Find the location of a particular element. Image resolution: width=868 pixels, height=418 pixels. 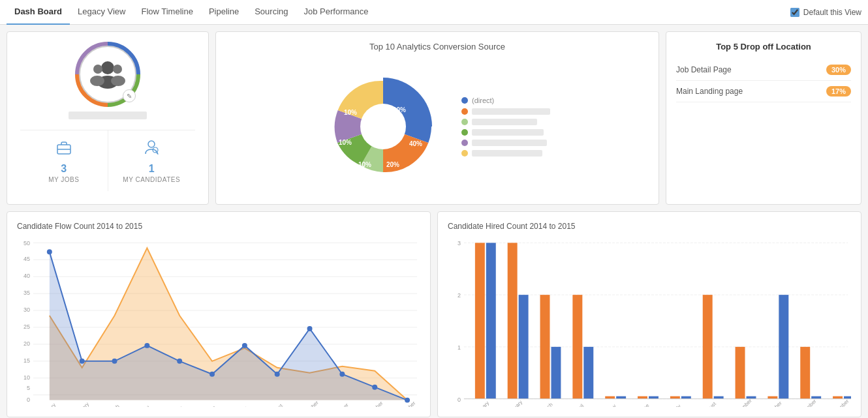

svg-text: March is located at coordinates (547, 404).